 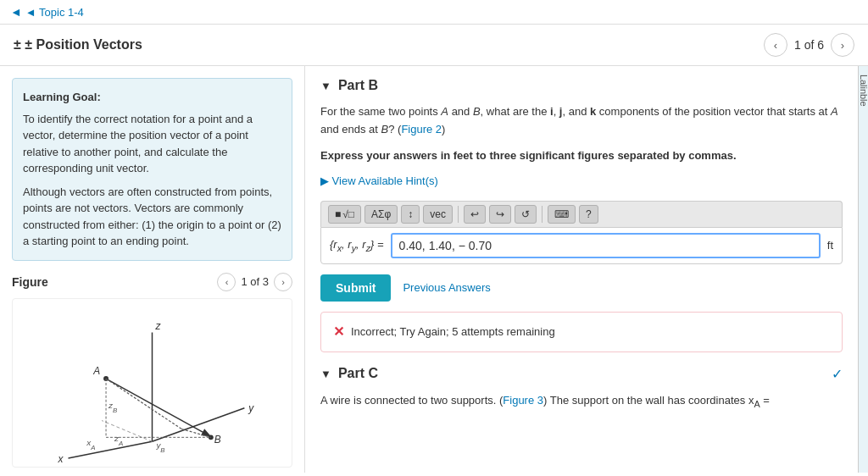 I want to click on math-toolbar: ■ √□ ΑΣφ ↕ vec ↩ ↪ ↺ ⌨ ?, so click(x=581, y=213).